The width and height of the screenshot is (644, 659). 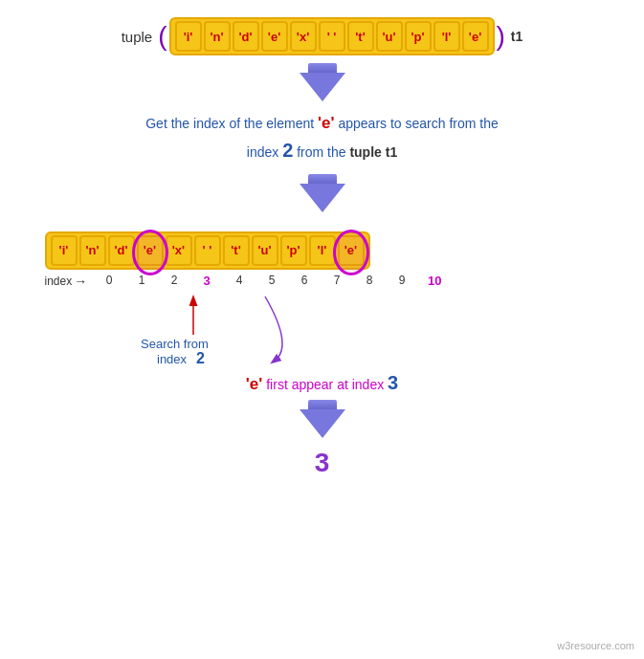 I want to click on top-cell-4: 'x', so click(x=303, y=36).